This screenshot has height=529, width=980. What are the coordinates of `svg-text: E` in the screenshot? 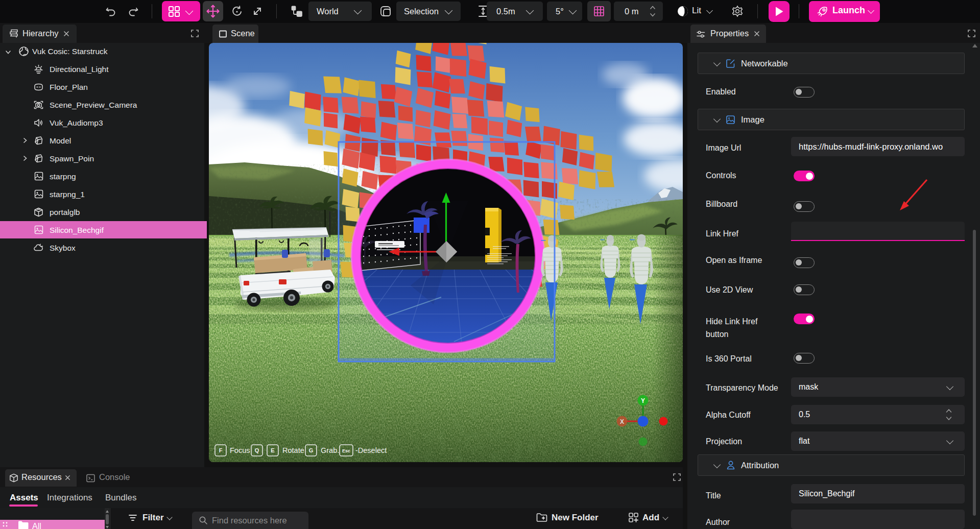 It's located at (273, 450).